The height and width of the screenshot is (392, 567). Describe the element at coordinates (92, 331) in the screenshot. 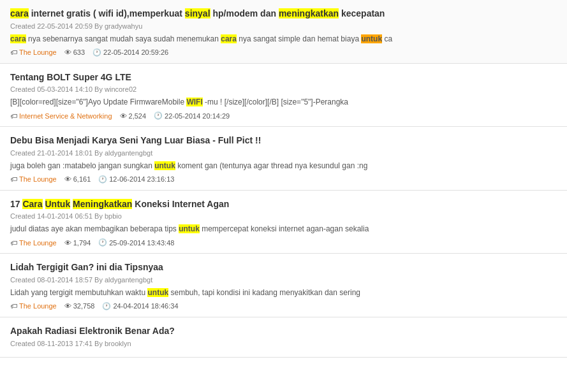

I see `post-title-link: Apakah Radiasi Elektronik Benar Ada?` at that location.